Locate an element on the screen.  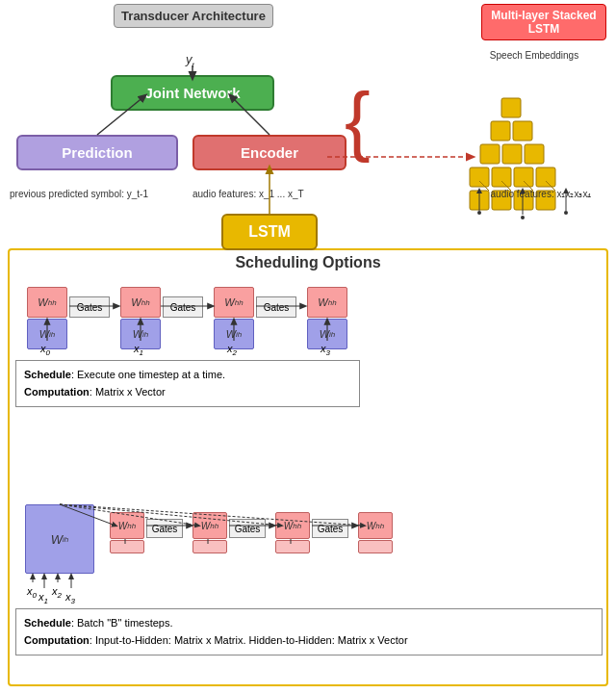
lstm-bottom-unit-4: Whh is located at coordinates (375, 533).